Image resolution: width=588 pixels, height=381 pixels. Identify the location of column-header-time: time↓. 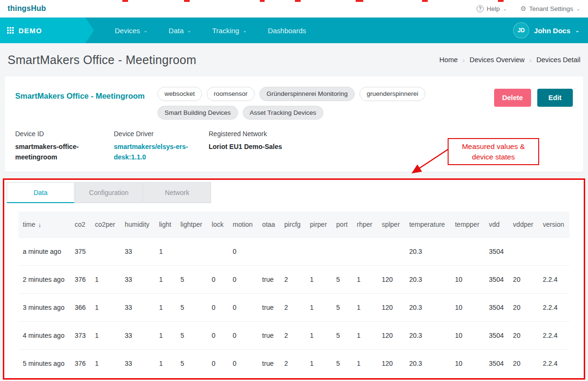
(45, 224).